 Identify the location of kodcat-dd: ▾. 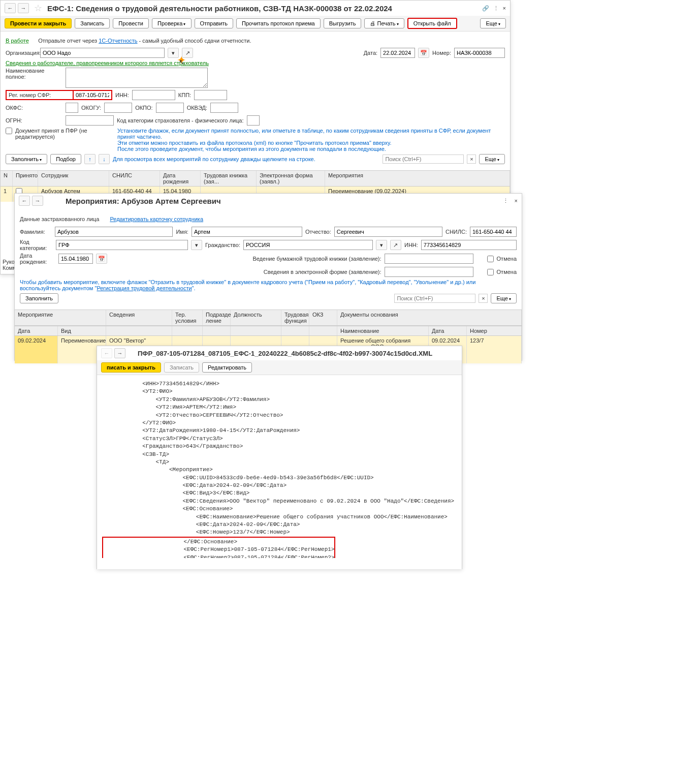
(197, 245).